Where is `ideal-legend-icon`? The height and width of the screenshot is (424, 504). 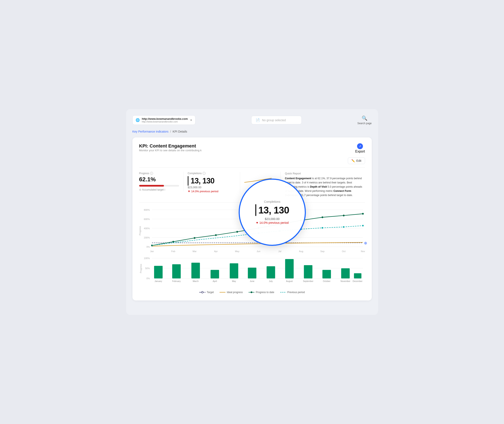 ideal-legend-icon is located at coordinates (222, 292).